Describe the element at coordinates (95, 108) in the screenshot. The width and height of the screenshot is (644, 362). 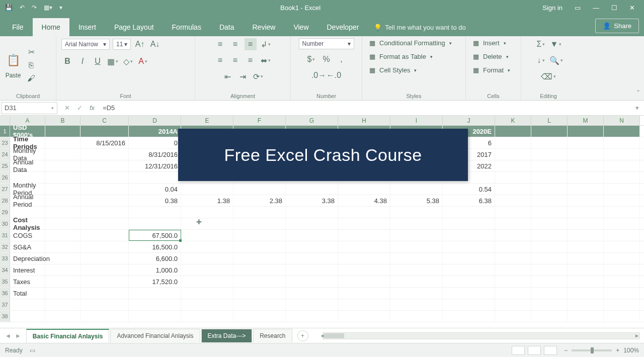
I see `fx-icon: fx` at that location.